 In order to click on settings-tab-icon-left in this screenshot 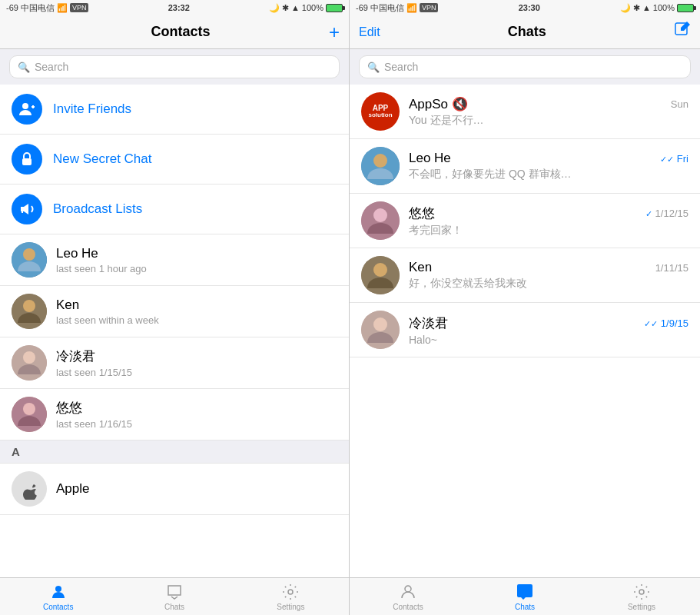, I will do `click(290, 592)`.